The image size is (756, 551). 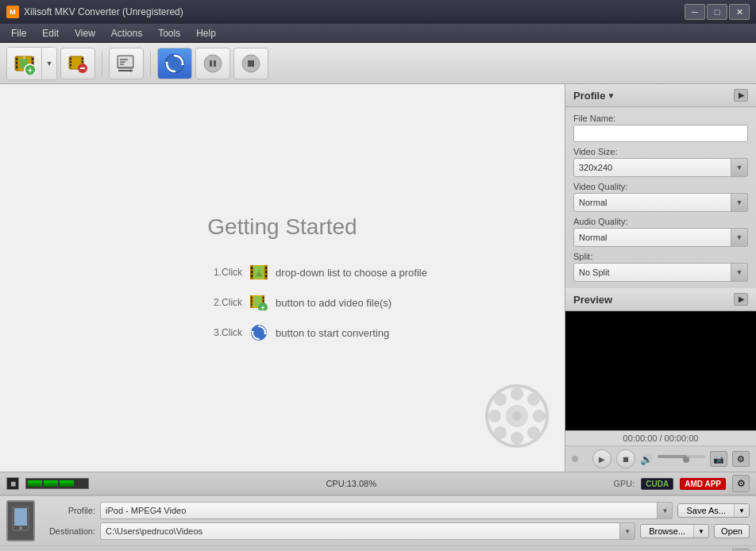 What do you see at coordinates (175, 64) in the screenshot?
I see `start-convert-button` at bounding box center [175, 64].